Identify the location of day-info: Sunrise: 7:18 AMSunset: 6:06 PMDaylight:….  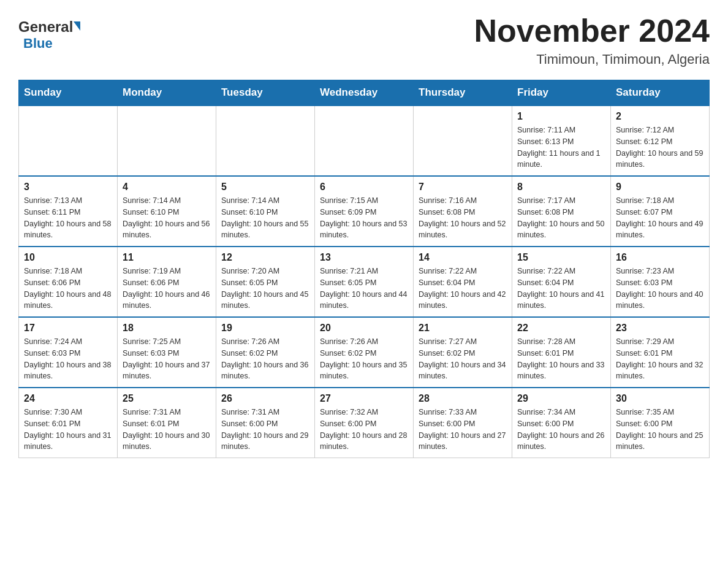
(68, 288).